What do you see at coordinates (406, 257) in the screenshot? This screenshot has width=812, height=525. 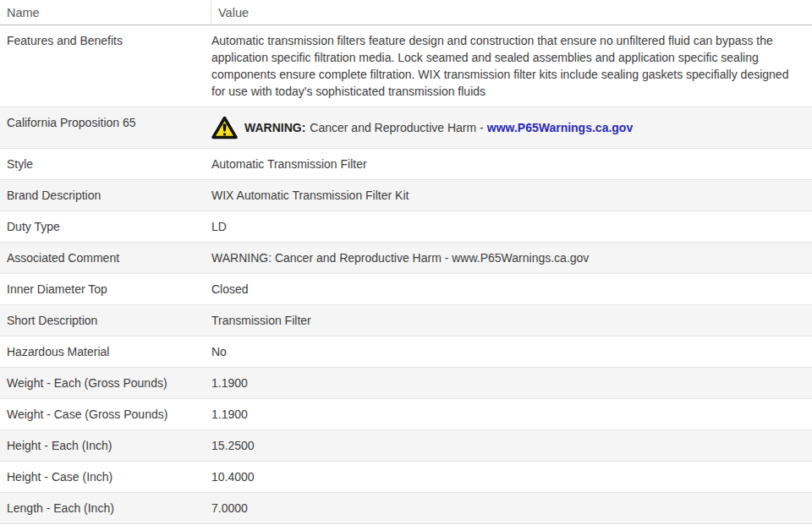 I see `table-row: Associated CommentWARNING: Cancer and Re…` at bounding box center [406, 257].